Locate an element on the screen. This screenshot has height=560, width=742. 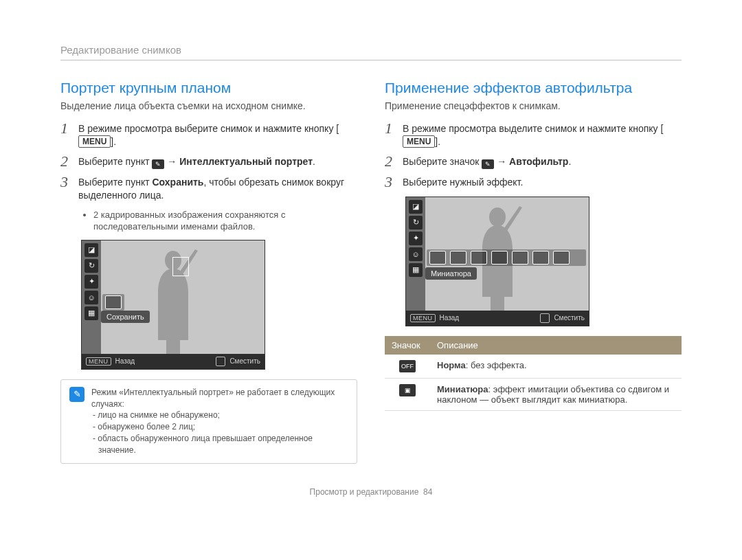
note-item: - область обнаруженного лица превышает о… is located at coordinates (220, 445).